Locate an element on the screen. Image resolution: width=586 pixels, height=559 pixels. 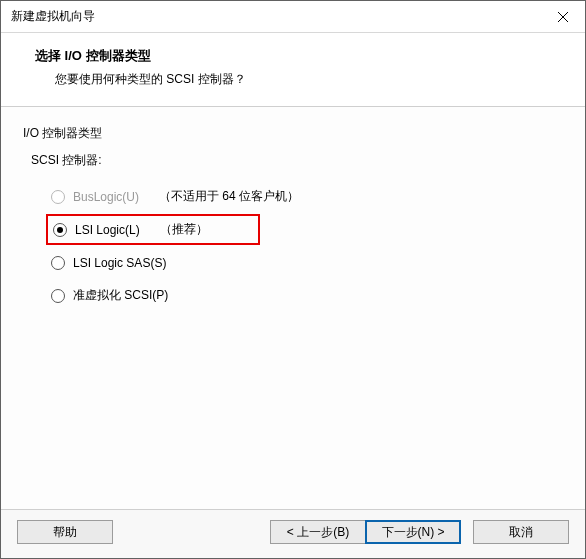
option-label: BusLogic(U) is located at coordinates (106, 197).